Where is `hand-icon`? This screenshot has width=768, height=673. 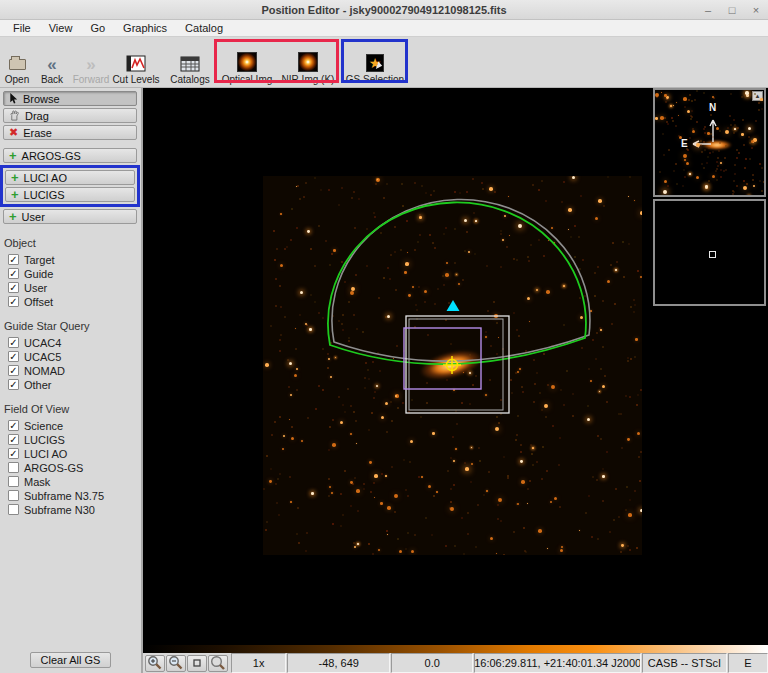 hand-icon is located at coordinates (14, 116).